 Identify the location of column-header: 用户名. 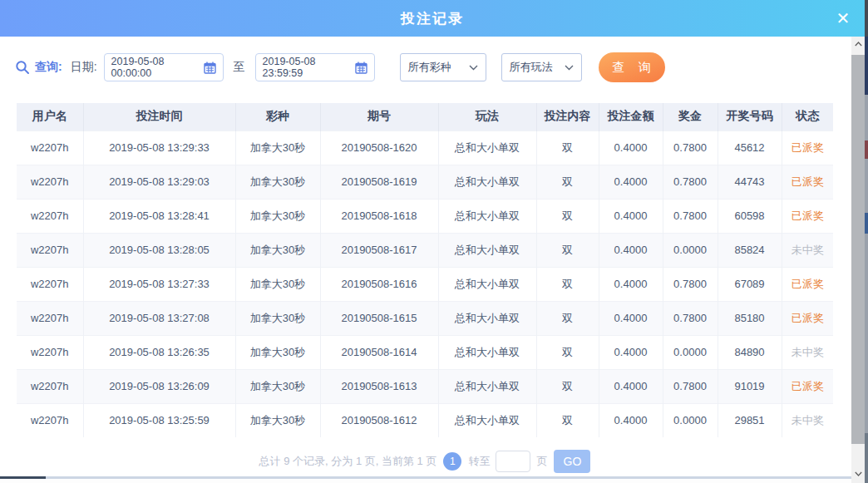
(50, 116).